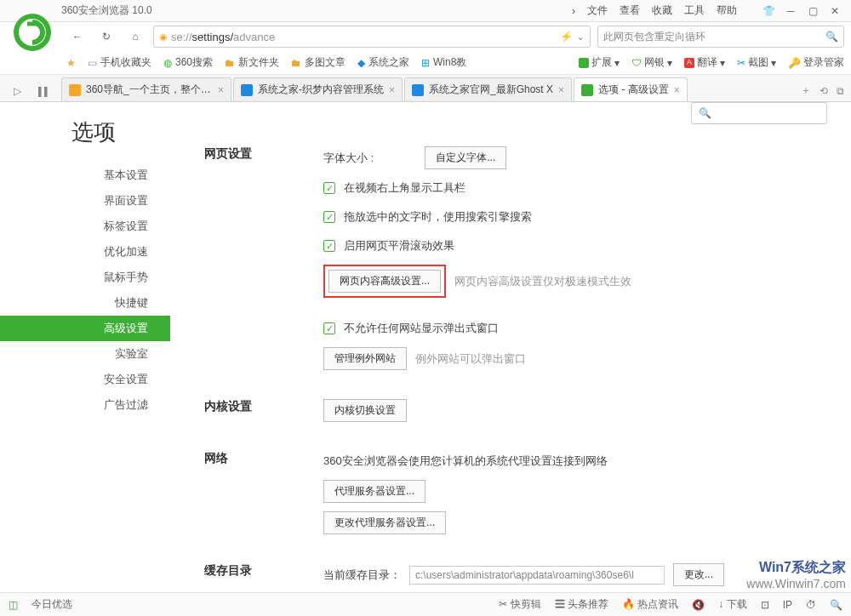 This screenshot has height=616, width=851. Describe the element at coordinates (385, 281) in the screenshot. I see `highlight-box: 网页内容高级设置...` at that location.